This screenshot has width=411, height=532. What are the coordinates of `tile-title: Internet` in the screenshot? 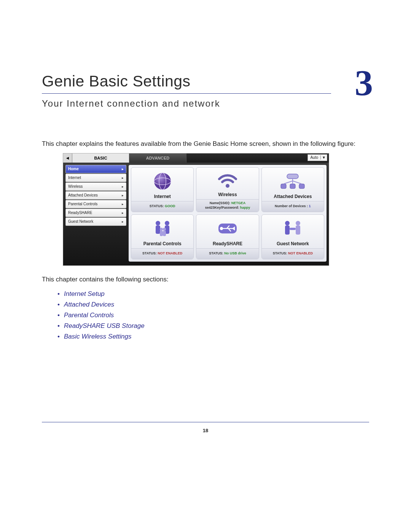 It's located at (162, 197).